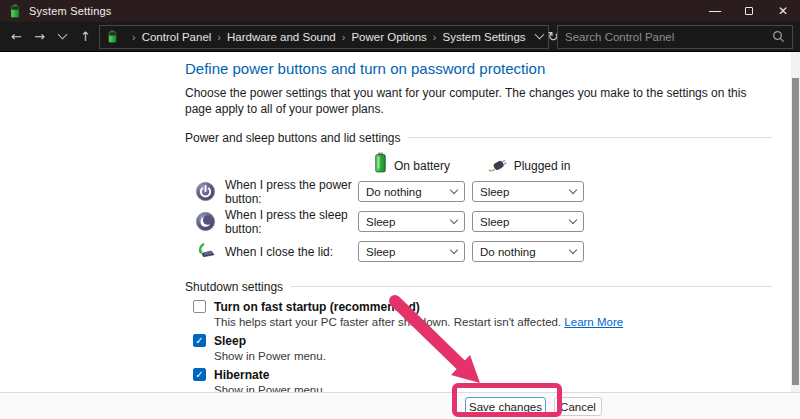 The height and width of the screenshot is (419, 800). Describe the element at coordinates (324, 37) in the screenshot. I see `address-bar: › Control Panel › Hardware and Sound › P…` at that location.